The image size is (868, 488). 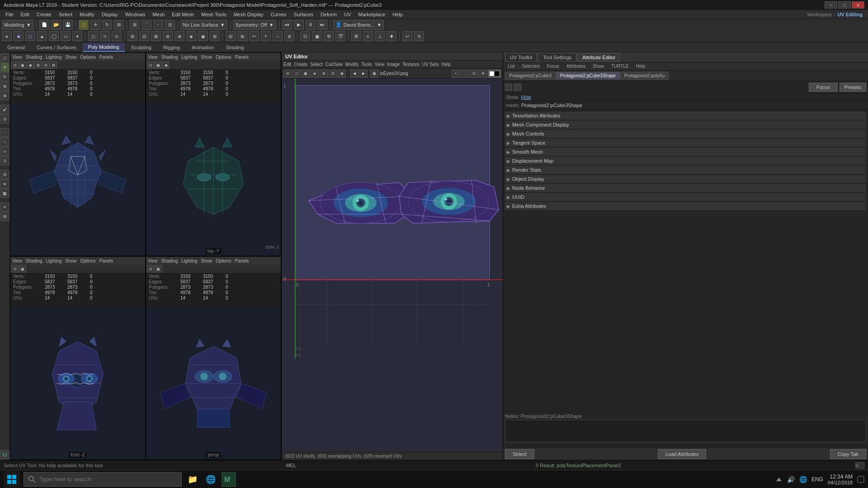 I want to click on uv-move-button: ↔, so click(x=278, y=36).